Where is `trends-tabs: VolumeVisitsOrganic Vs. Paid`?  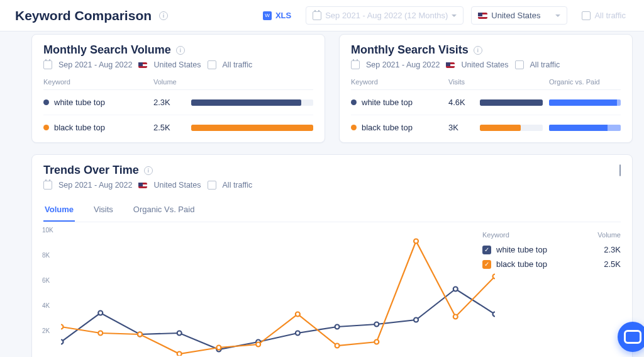 trends-tabs: VolumeVisitsOrganic Vs. Paid is located at coordinates (332, 210).